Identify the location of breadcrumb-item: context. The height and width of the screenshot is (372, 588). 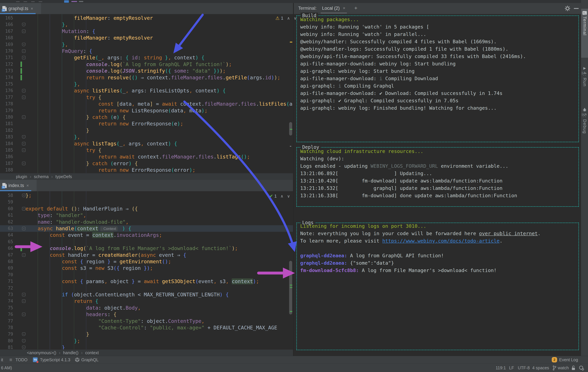
(92, 353).